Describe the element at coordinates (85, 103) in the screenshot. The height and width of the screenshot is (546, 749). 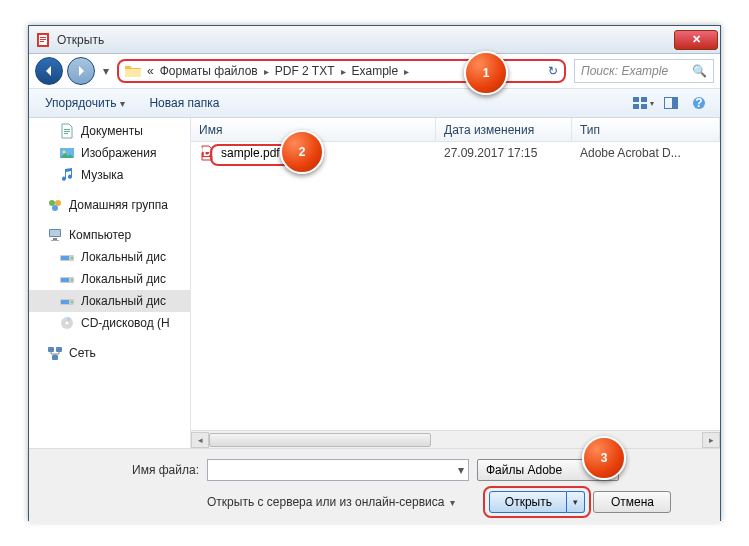
I see `organize-button: Упорядочить ▾` at that location.